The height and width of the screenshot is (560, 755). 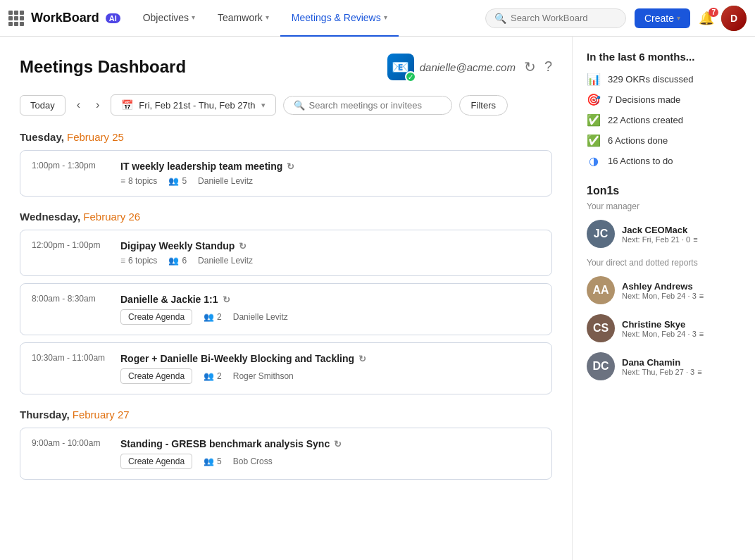 What do you see at coordinates (663, 120) in the screenshot?
I see `stats-container: 📊329 OKRs discussed🎯7 Decisions made✅22 …` at bounding box center [663, 120].